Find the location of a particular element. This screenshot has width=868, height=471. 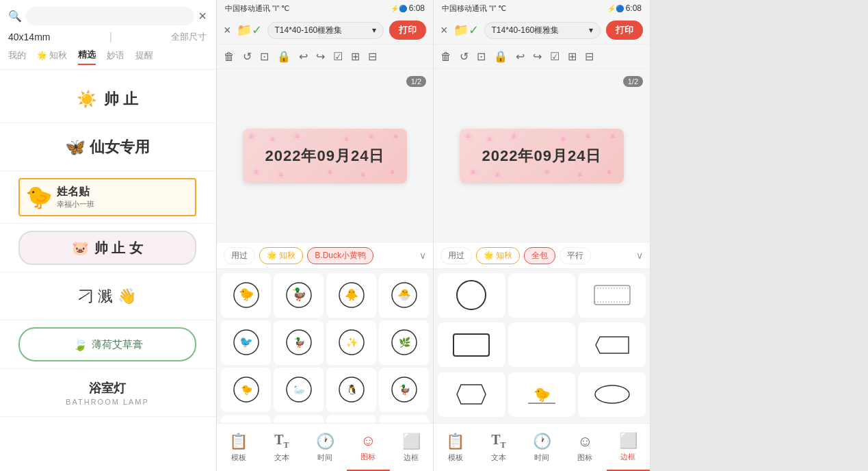

carrier-4: 中国移动通讯 "l" ℃ is located at coordinates (474, 8).